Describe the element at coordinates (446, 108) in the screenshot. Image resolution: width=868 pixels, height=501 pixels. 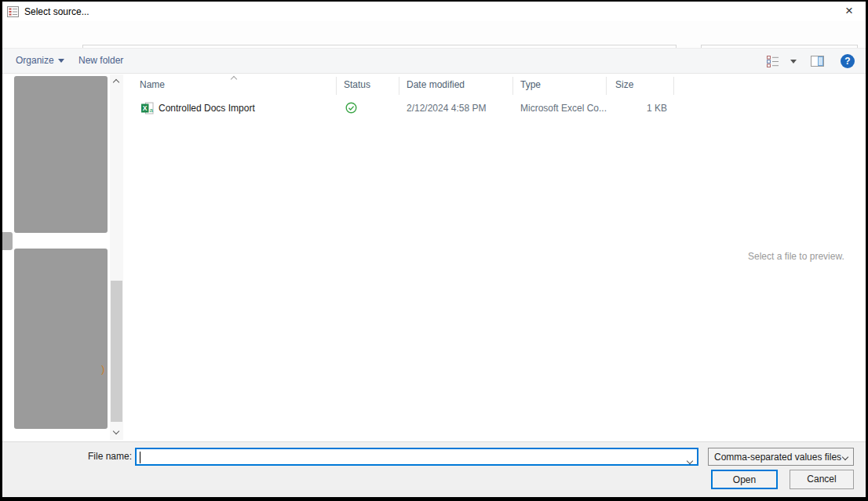
I see `file-date-modified: 2/12/2024 4:58 PM` at that location.